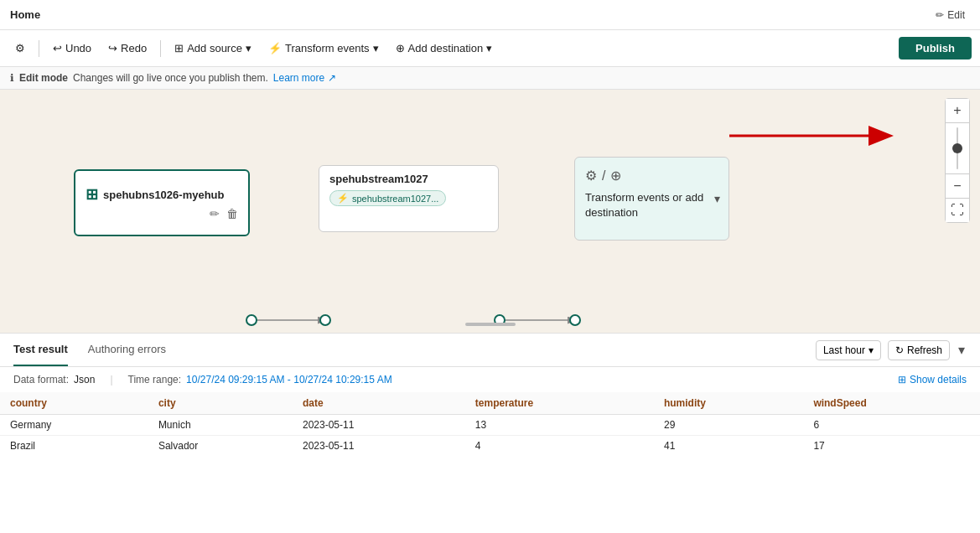  Describe the element at coordinates (951, 15) in the screenshot. I see `edit-button: ✏ Edit` at that location.